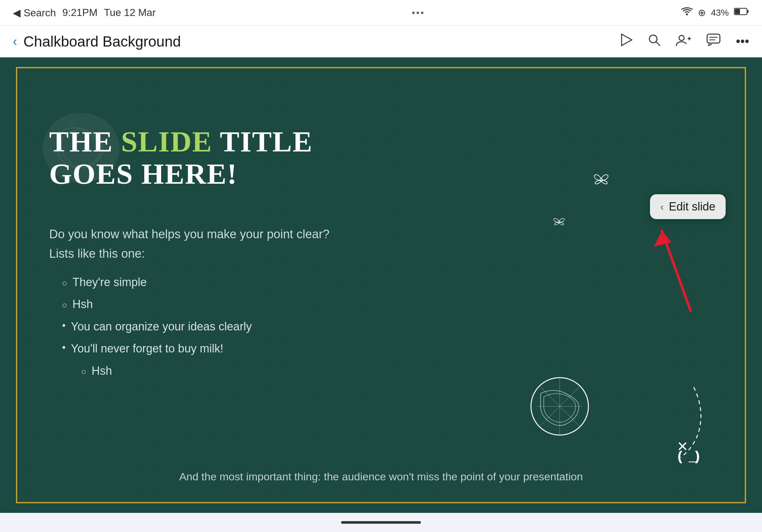 The image size is (762, 532). I want to click on home-bar, so click(381, 522).